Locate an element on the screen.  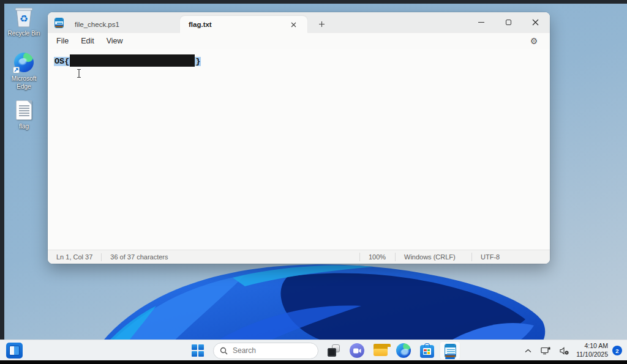
new-tab-button is located at coordinates (321, 24).